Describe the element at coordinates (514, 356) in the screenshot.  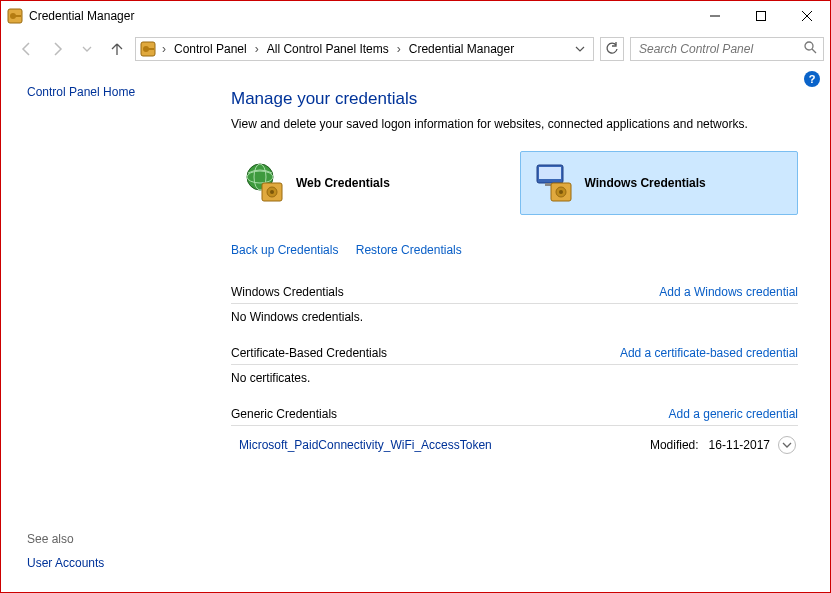
I see `certificate-credentials-section-head: Certificate-Based Credentials Add a cert…` at that location.